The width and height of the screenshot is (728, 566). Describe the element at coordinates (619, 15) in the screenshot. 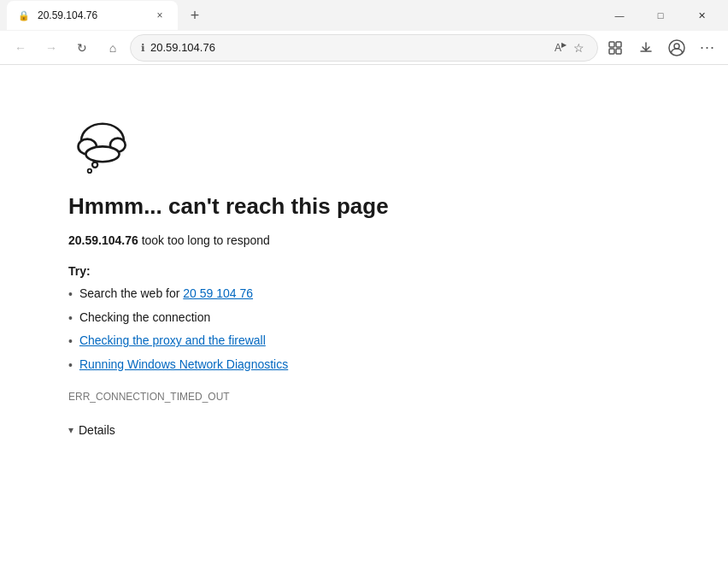

I see `minimize-button: —` at that location.